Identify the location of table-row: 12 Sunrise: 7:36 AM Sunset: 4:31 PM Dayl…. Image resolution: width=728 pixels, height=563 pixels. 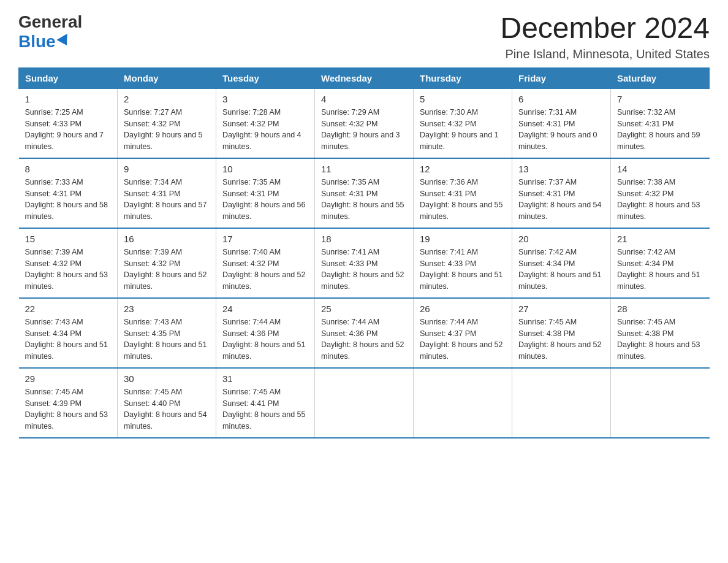
(463, 193).